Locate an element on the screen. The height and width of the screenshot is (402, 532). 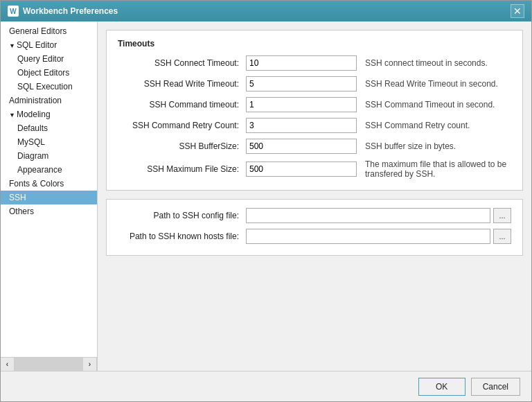
browse-button-1: ... is located at coordinates (502, 236).